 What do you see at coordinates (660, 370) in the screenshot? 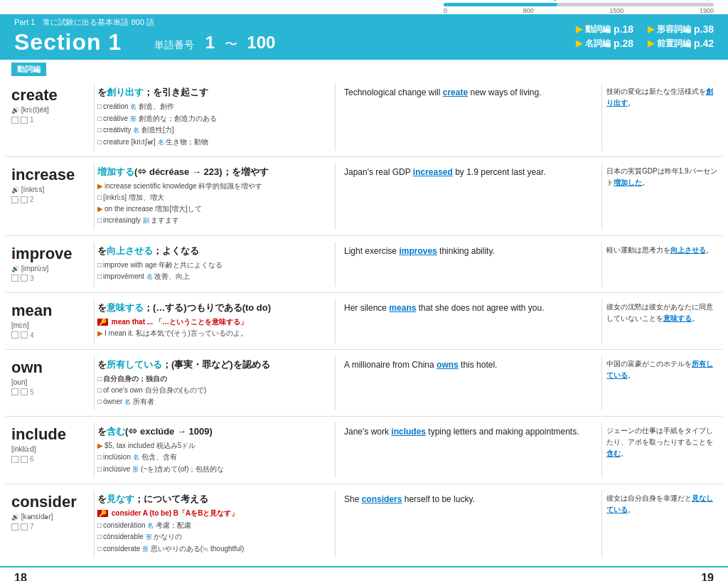
I see `jp-key-own: 所有している` at bounding box center [660, 370].